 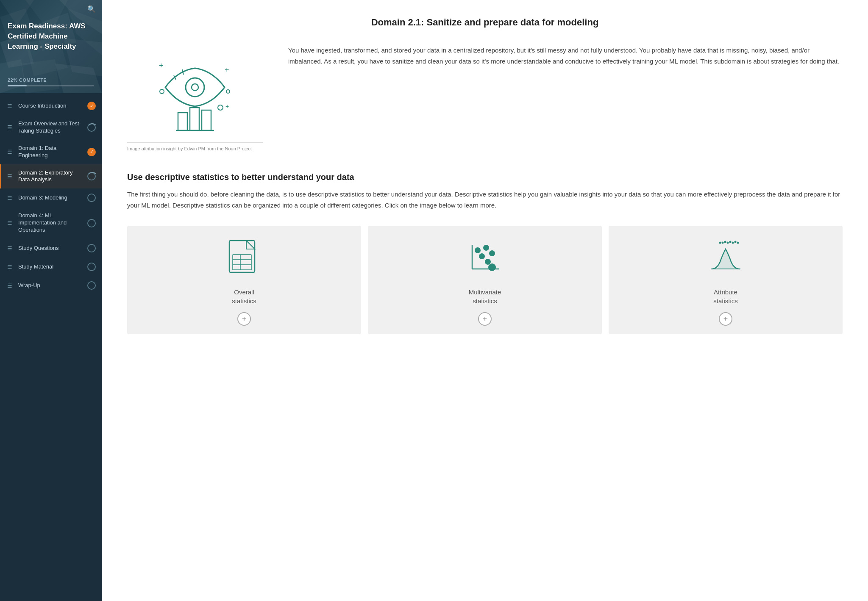 I want to click on sidebar-item-course-intro: ☰ Course Introduction ✓, so click(x=51, y=106).